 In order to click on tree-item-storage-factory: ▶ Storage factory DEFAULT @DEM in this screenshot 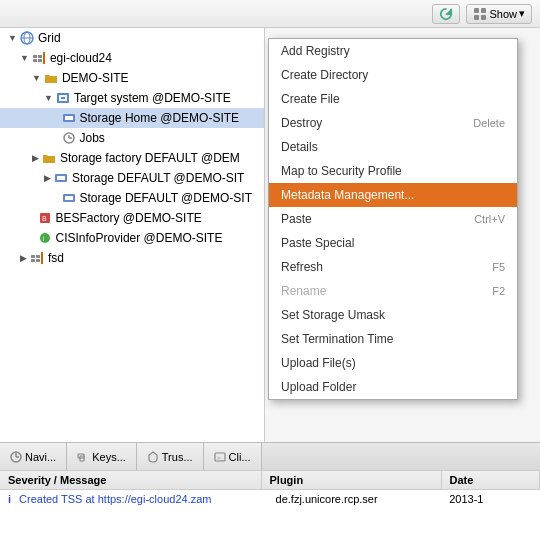, I will do `click(132, 158)`.